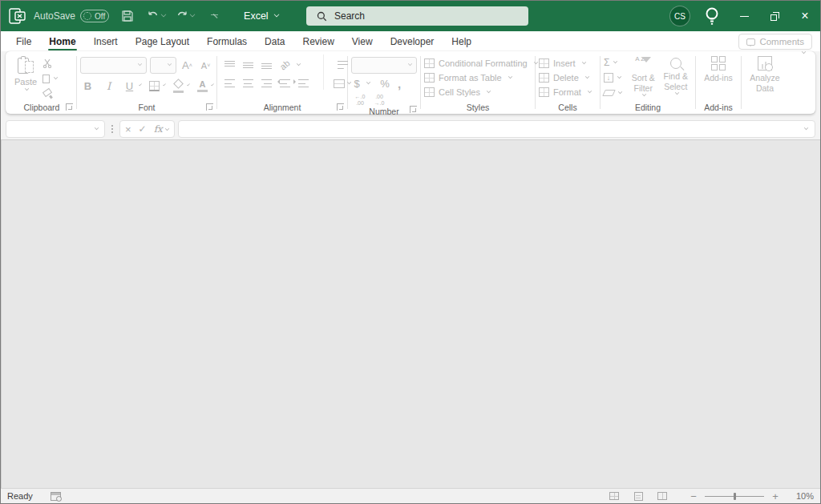 Image resolution: width=821 pixels, height=504 pixels. I want to click on zoom-slider-handle, so click(734, 497).